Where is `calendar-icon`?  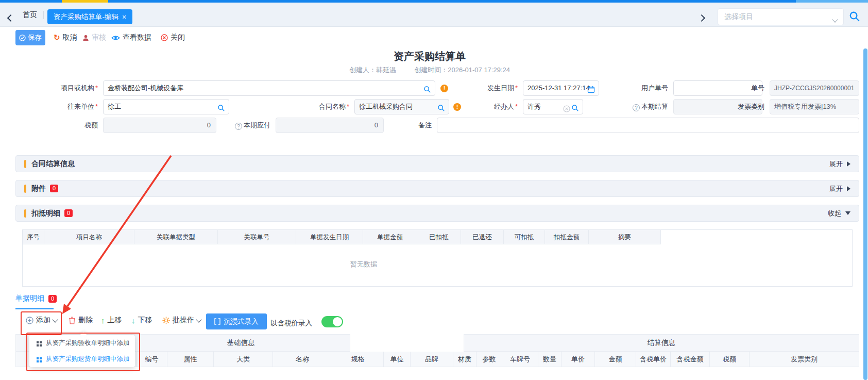
calendar-icon is located at coordinates (591, 90).